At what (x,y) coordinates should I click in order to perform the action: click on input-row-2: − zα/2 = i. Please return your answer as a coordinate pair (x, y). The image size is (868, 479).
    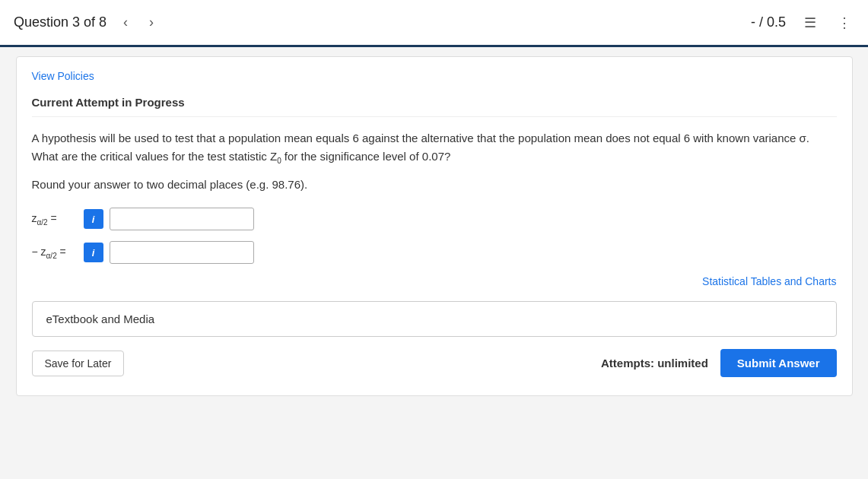
    Looking at the image, I should click on (434, 252).